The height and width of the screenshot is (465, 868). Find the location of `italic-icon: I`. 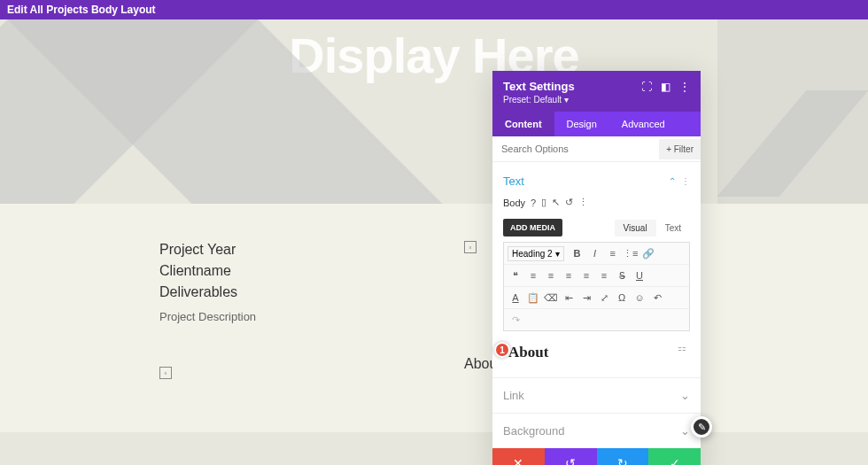

italic-icon: I is located at coordinates (595, 253).